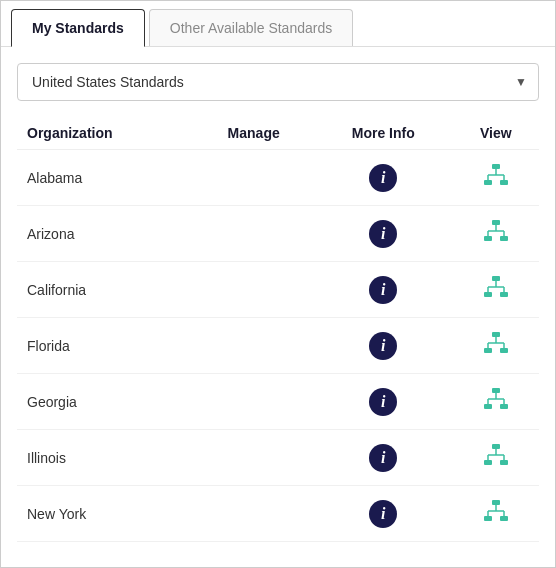  I want to click on table-row: Floridai, so click(278, 346).